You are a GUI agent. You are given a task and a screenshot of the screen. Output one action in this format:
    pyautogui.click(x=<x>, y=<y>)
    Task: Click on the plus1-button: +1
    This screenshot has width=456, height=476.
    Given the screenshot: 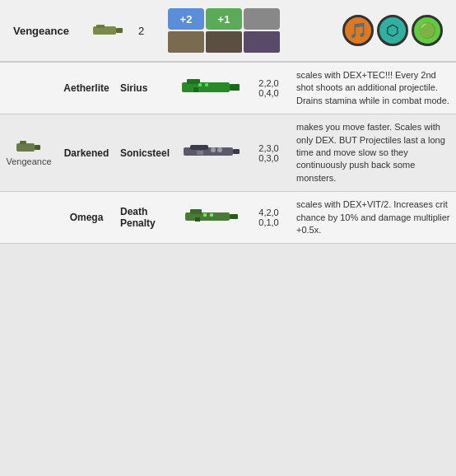 What is the action you would take?
    pyautogui.click(x=224, y=19)
    